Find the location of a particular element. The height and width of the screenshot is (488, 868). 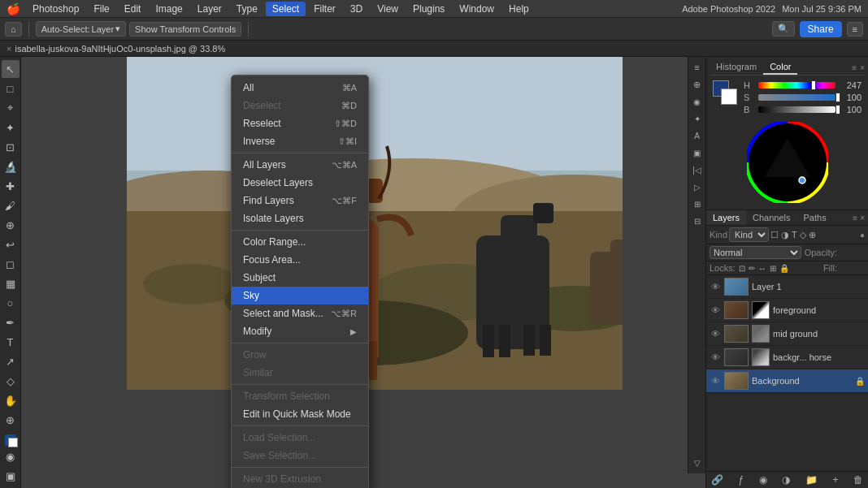

auto-select-toggle: Auto-Select: Layer ▾ is located at coordinates (81, 29).